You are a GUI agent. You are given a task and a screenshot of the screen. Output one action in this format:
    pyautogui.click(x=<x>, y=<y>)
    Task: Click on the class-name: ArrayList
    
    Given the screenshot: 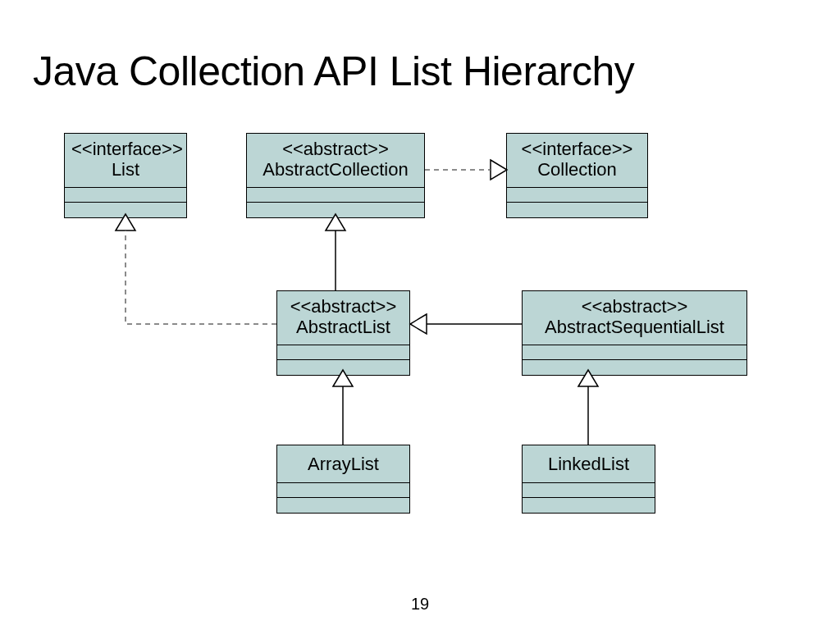 What is the action you would take?
    pyautogui.click(x=343, y=464)
    